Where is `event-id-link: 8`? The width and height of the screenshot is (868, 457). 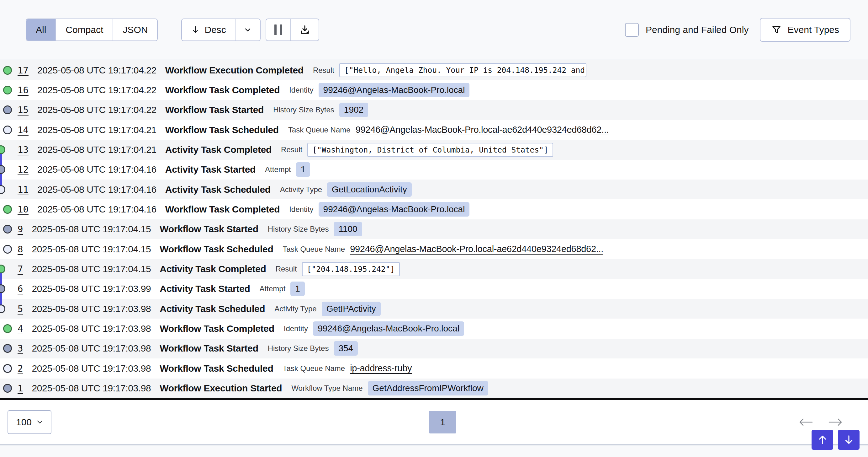 event-id-link: 8 is located at coordinates (20, 249).